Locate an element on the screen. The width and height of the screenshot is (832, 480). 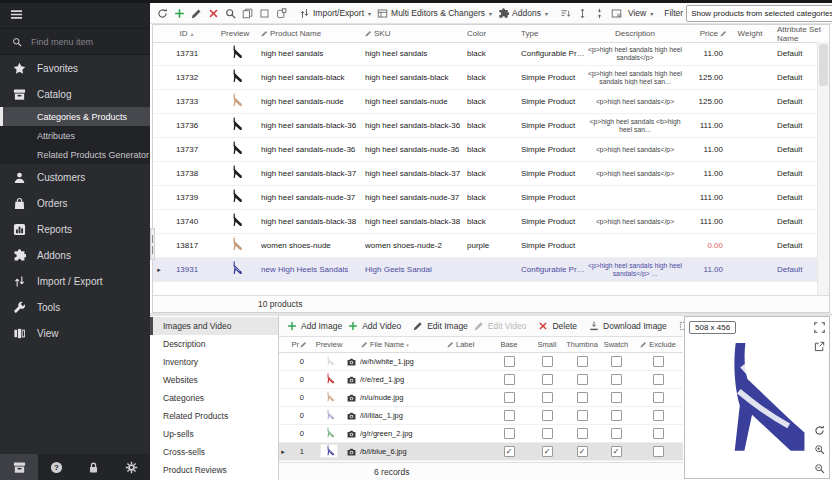
col-header-weight: Weight is located at coordinates (750, 34).